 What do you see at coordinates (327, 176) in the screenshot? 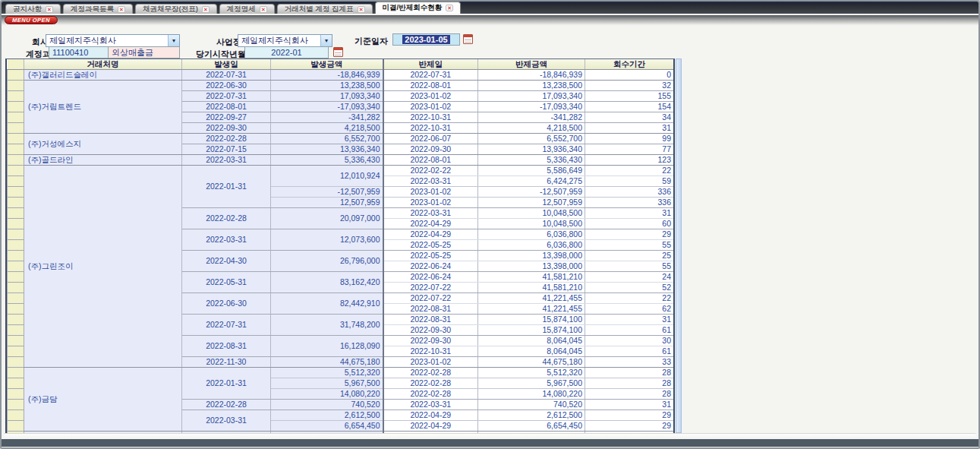
I see `occur-amount-cell: 12,010,924` at bounding box center [327, 176].